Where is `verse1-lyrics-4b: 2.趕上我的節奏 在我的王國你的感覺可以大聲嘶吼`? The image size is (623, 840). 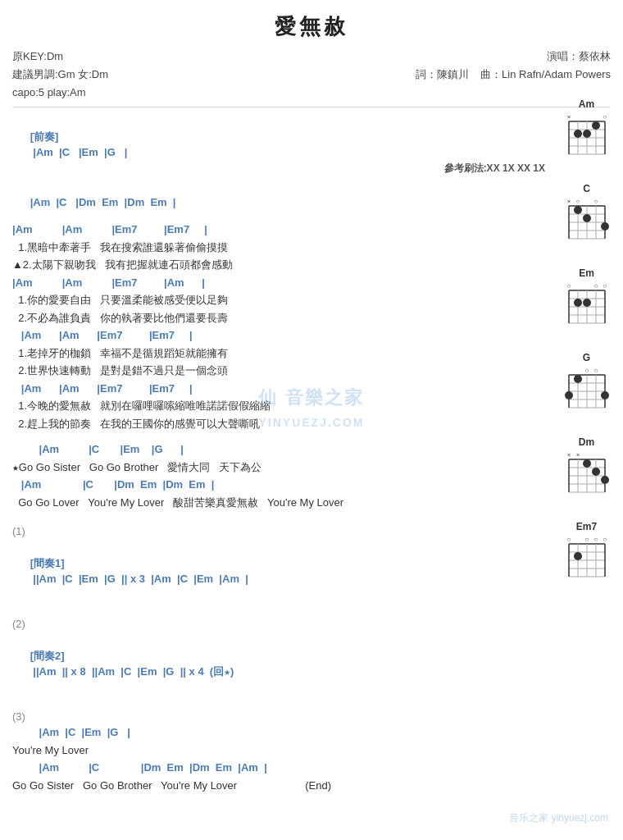
verse1-lyrics-4b: 2.趕上我的節奏 在我的王國你的感覺可以大聲嘶吼 is located at coordinates (279, 424).